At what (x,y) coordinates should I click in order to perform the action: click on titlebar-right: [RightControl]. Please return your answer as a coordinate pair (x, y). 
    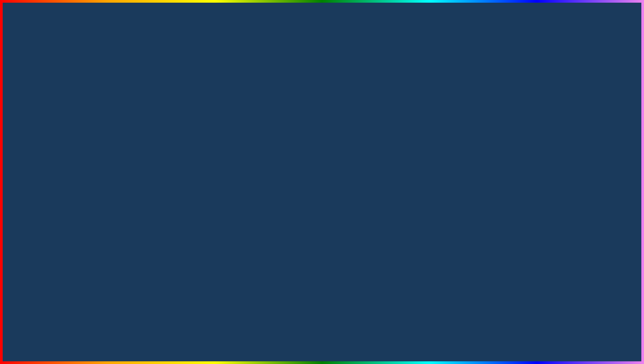
    Looking at the image, I should click on (174, 73).